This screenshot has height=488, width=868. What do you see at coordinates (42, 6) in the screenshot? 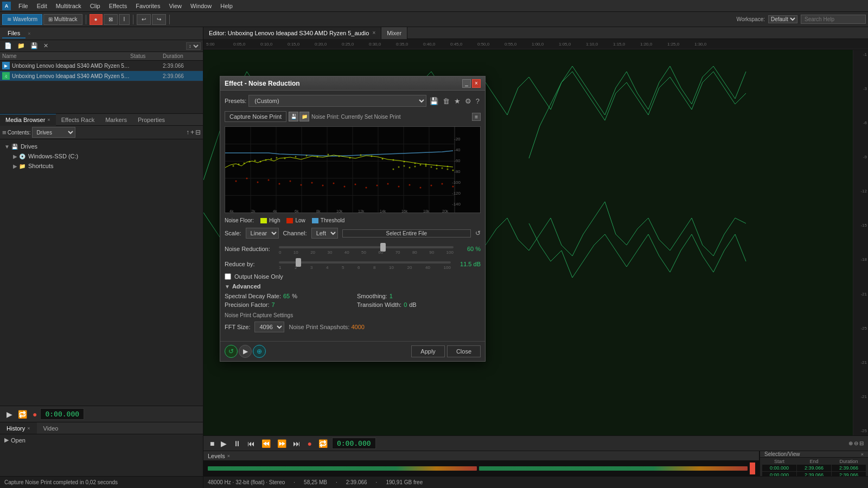
I see `menu-edit: Edit` at bounding box center [42, 6].